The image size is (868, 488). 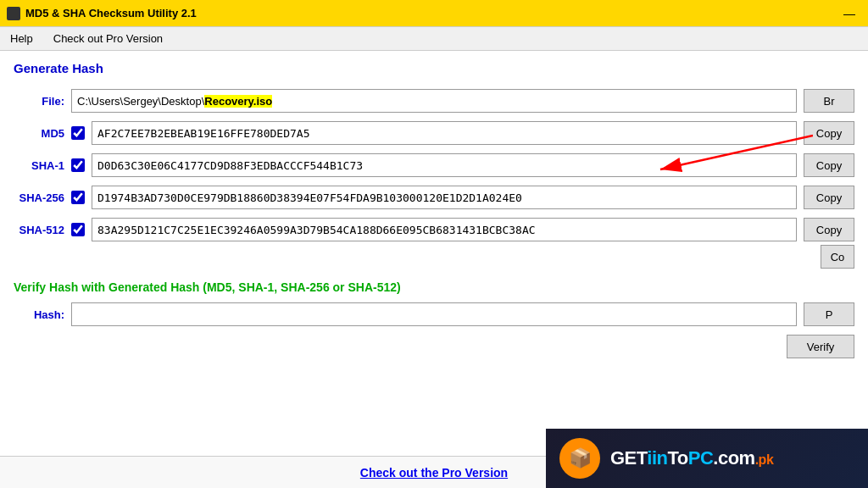 I want to click on menu-bar: Help Check out Pro Version, so click(x=434, y=39).